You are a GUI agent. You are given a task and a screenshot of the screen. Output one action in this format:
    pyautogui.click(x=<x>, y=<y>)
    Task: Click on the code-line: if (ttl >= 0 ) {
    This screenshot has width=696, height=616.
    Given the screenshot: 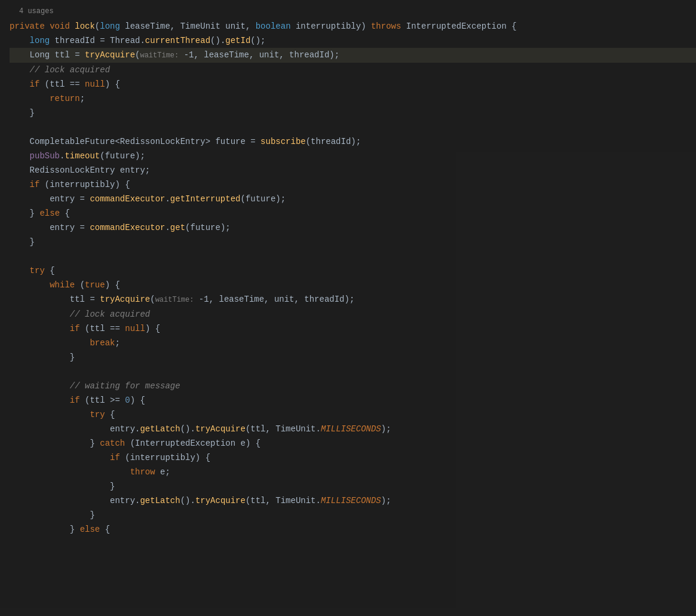 What is the action you would take?
    pyautogui.click(x=352, y=400)
    